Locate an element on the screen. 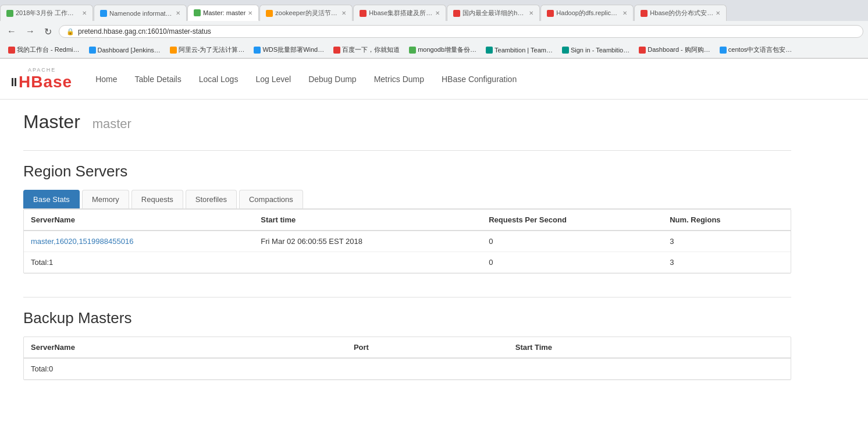 This screenshot has height=425, width=868. browser-chrome: 2018年3月份 工作记录…✕Namenode informatio…✕Mast… is located at coordinates (434, 29).